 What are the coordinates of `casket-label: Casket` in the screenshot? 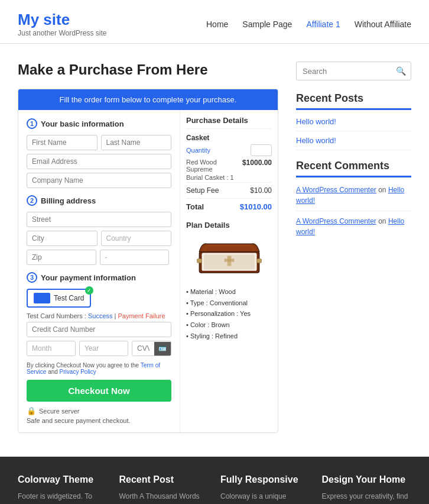 It's located at (229, 138).